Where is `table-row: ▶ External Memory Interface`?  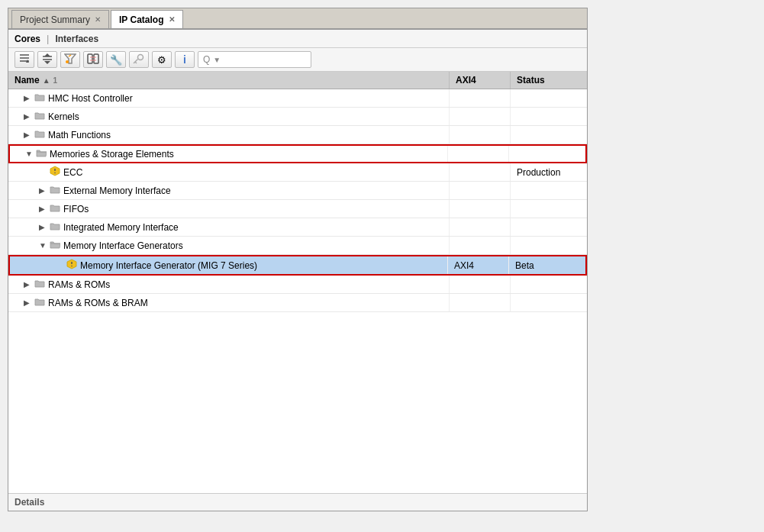
table-row: ▶ External Memory Interface is located at coordinates (298, 191).